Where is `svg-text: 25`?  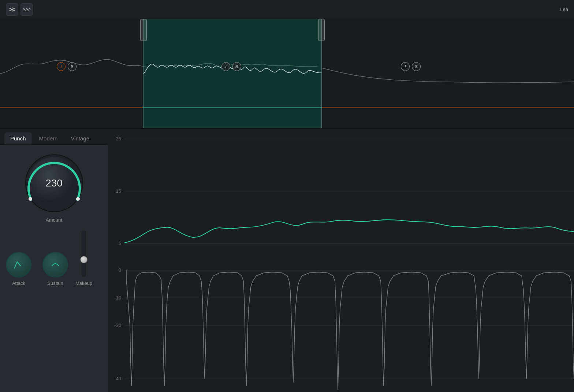 svg-text: 25 is located at coordinates (119, 139).